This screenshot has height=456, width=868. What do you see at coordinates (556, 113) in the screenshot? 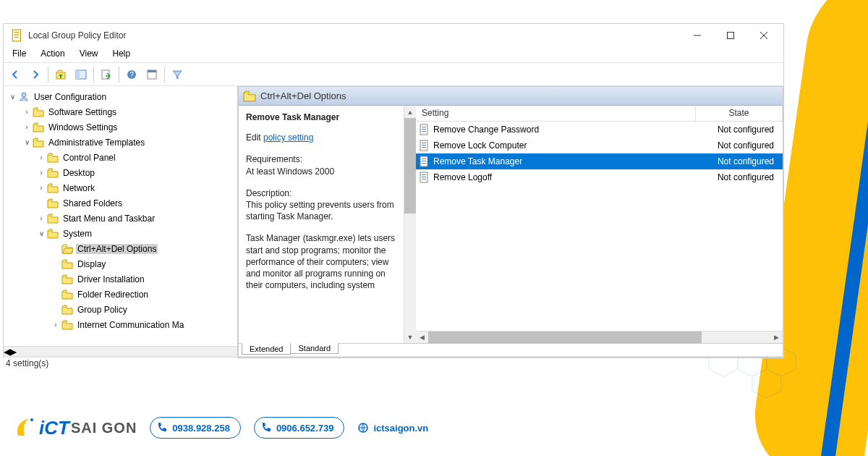
I see `col-setting: Setting` at bounding box center [556, 113].